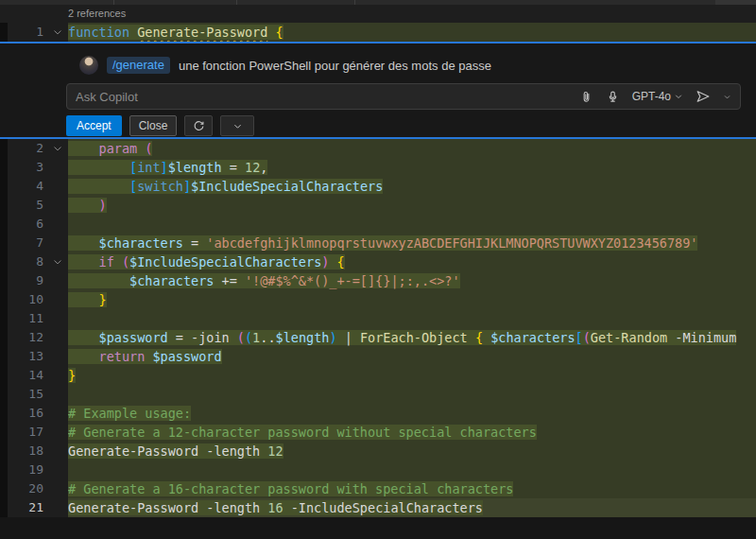  Describe the element at coordinates (378, 224) in the screenshot. I see `code-line: 6` at that location.